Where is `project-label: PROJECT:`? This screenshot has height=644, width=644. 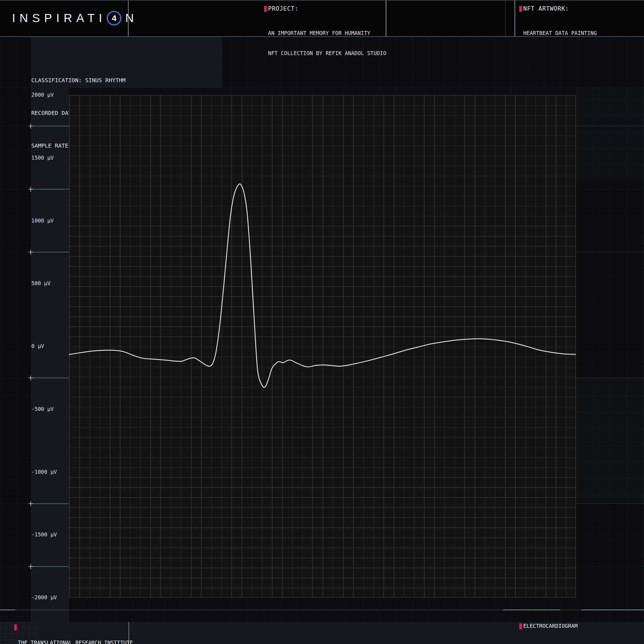 project-label: PROJECT: is located at coordinates (283, 9).